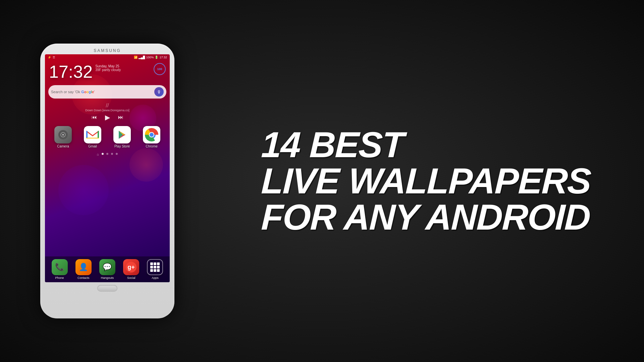 This screenshot has height=362, width=644. I want to click on usb-icon: ⚡, so click(50, 57).